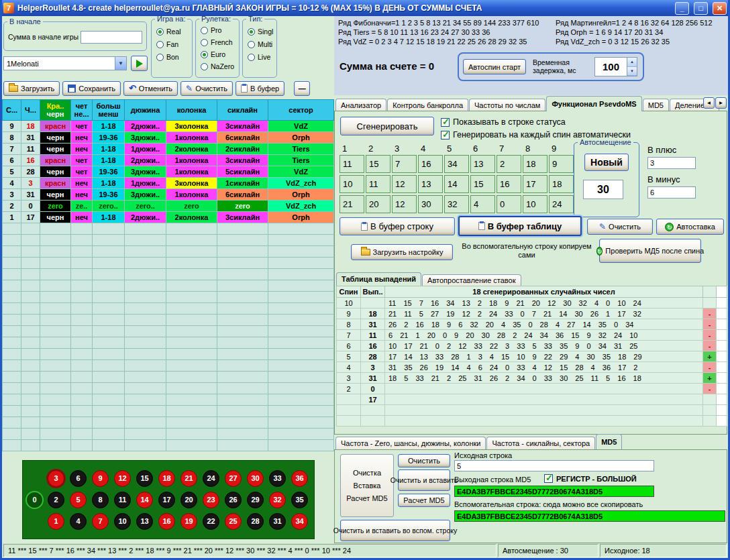 The width and height of the screenshot is (730, 560). Describe the element at coordinates (378, 279) in the screenshot. I see `tab-0: Таблица выпадений` at that location.